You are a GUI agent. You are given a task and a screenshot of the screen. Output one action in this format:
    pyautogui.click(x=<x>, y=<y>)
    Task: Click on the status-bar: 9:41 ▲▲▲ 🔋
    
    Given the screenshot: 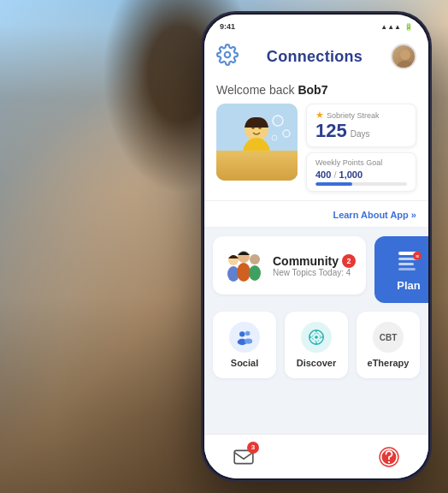 What is the action you would take?
    pyautogui.click(x=316, y=27)
    